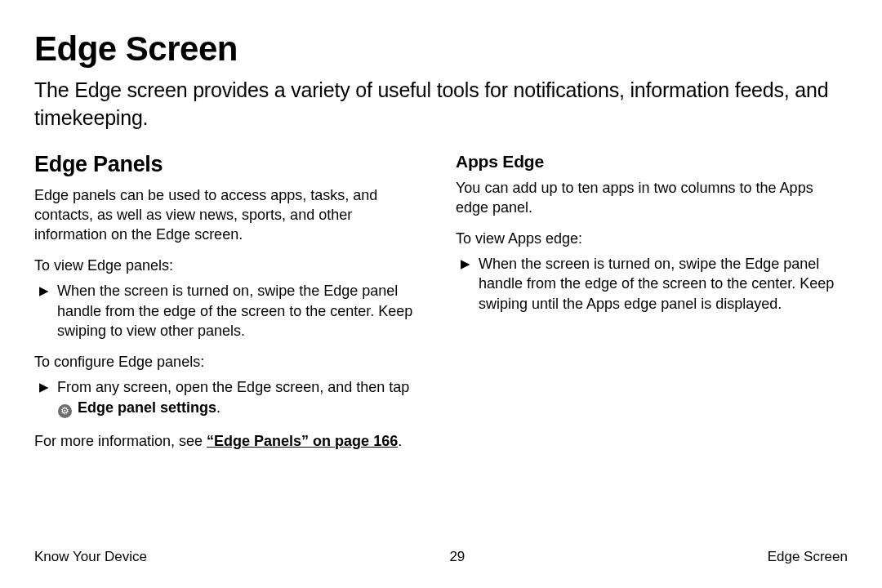 This screenshot has height=588, width=882. What do you see at coordinates (652, 198) in the screenshot?
I see `apps-edge-desc: You can add up to ten apps in two column…` at bounding box center [652, 198].